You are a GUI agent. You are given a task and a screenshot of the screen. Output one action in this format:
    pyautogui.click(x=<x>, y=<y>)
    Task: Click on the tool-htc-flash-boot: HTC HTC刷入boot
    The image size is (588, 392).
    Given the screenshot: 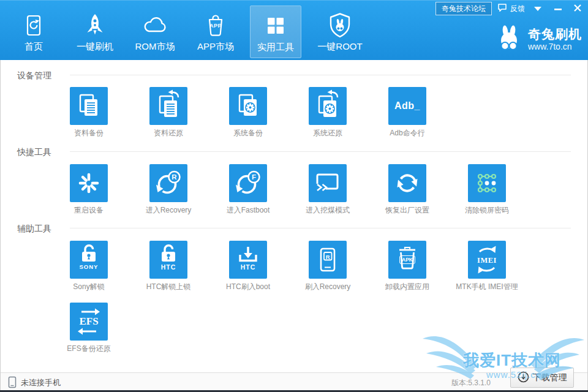 What is the action you would take?
    pyautogui.click(x=248, y=269)
    